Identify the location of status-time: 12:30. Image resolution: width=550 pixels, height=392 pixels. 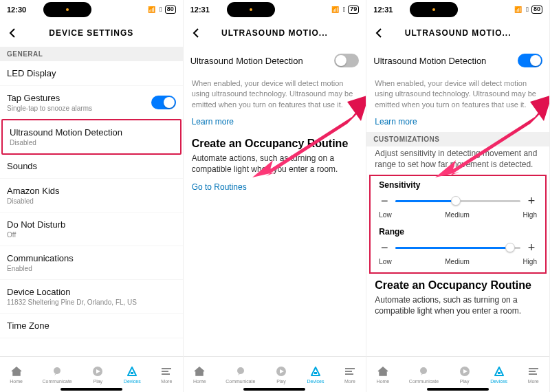
(16, 10).